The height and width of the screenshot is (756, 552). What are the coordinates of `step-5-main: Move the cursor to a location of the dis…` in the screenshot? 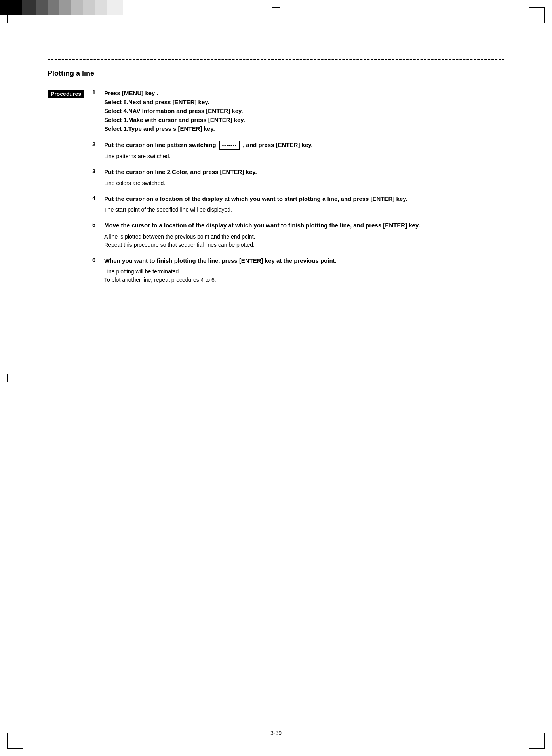 It's located at (304, 226).